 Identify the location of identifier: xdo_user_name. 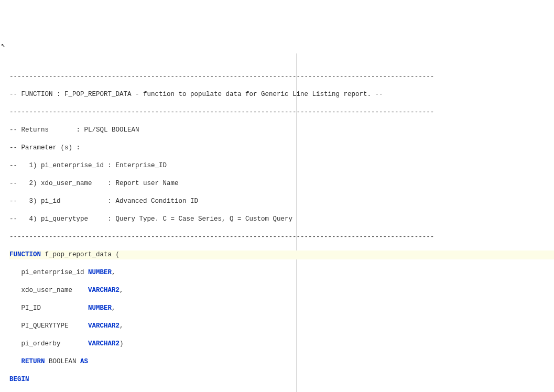
(49, 290).